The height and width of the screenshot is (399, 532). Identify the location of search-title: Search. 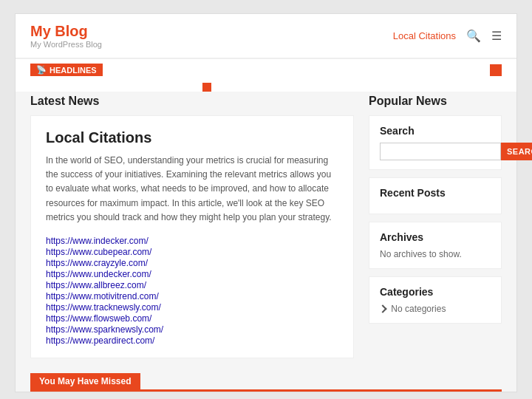
(435, 131).